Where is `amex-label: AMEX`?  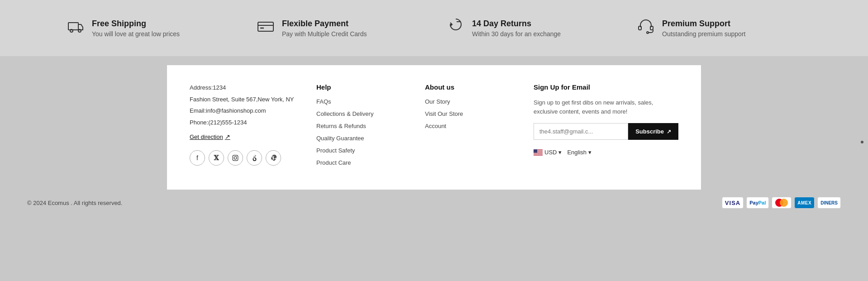
amex-label: AMEX is located at coordinates (805, 203).